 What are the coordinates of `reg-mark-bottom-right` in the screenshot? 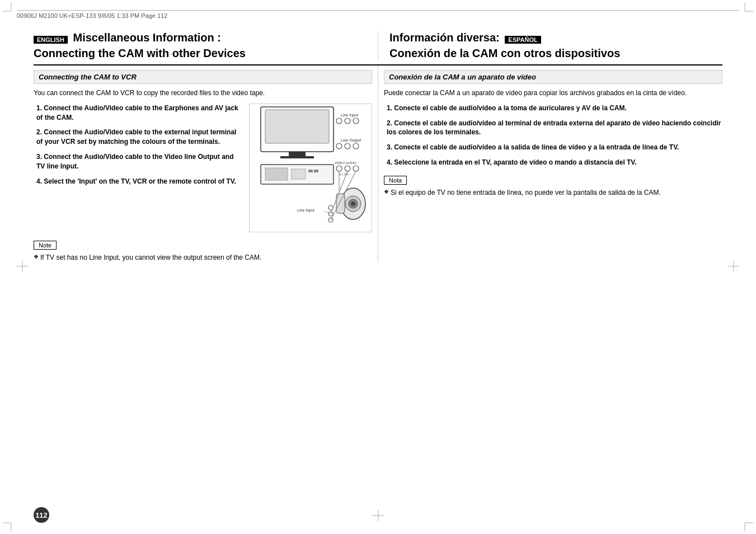 It's located at (745, 523).